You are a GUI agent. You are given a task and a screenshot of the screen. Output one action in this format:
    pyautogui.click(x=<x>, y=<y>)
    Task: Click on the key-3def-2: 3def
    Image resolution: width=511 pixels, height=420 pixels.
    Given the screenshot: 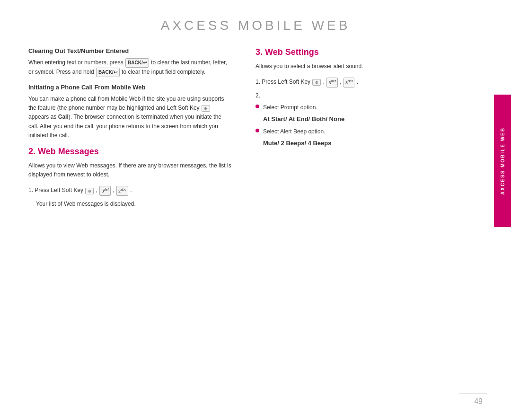 What is the action you would take?
    pyautogui.click(x=332, y=82)
    